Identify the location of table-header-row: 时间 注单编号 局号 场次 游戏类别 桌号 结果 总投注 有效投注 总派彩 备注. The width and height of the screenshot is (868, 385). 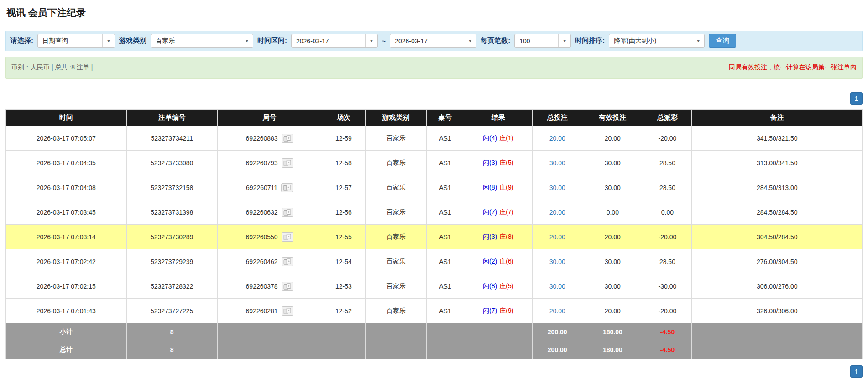
(434, 118).